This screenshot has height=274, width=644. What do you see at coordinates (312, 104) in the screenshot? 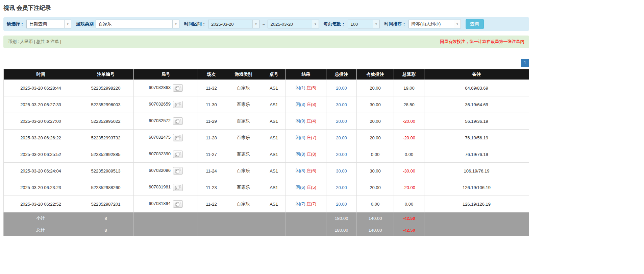
I see `result-banker: 庄(8)` at bounding box center [312, 104].